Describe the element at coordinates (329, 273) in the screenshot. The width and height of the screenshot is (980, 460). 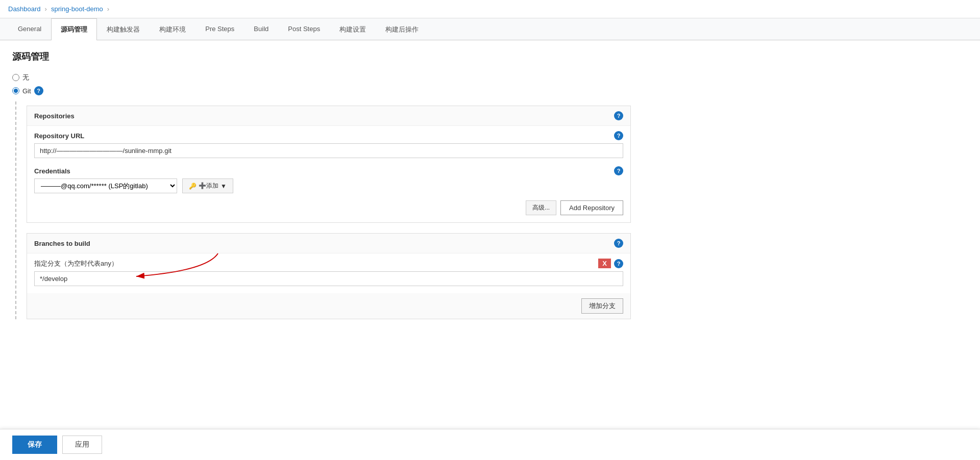
I see `branch-inner: 指定分支（为空时代表any） X ?` at that location.